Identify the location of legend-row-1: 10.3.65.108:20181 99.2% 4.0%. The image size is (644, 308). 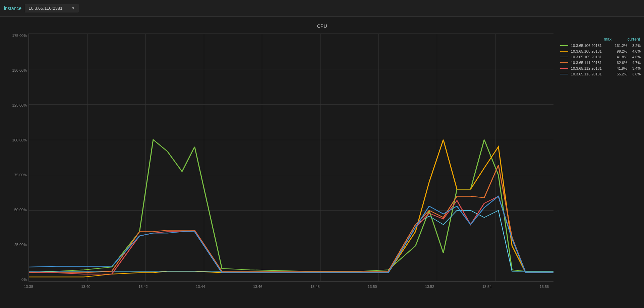
(600, 51).